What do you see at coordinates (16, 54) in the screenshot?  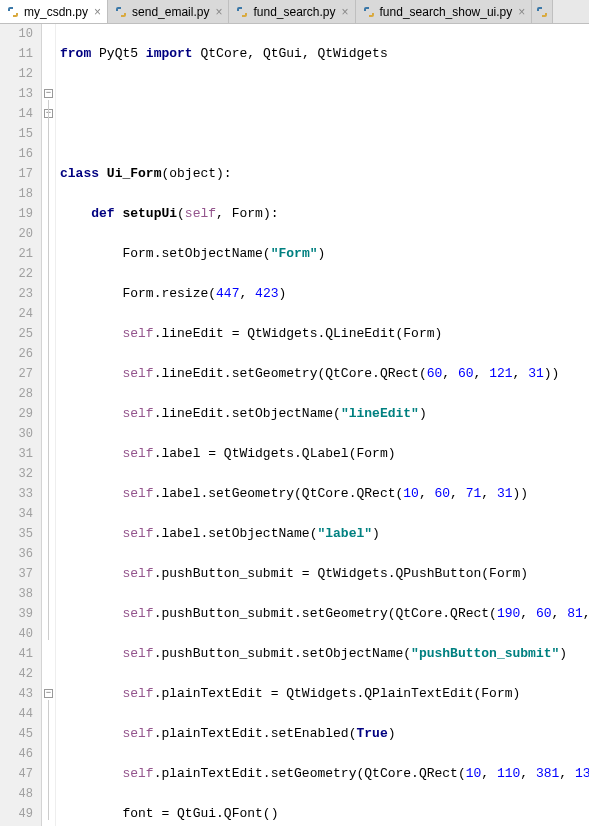 I see `line-number: 11` at bounding box center [16, 54].